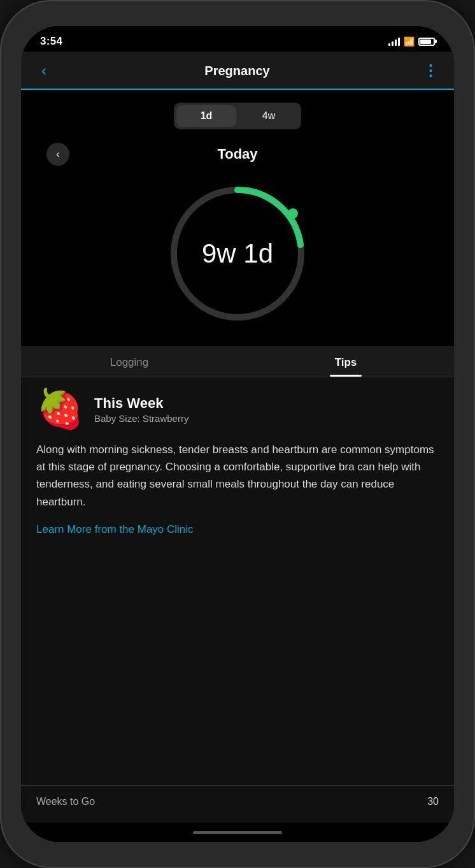  I want to click on learn-more-link: Learn More from the Mayo Clinic, so click(115, 529).